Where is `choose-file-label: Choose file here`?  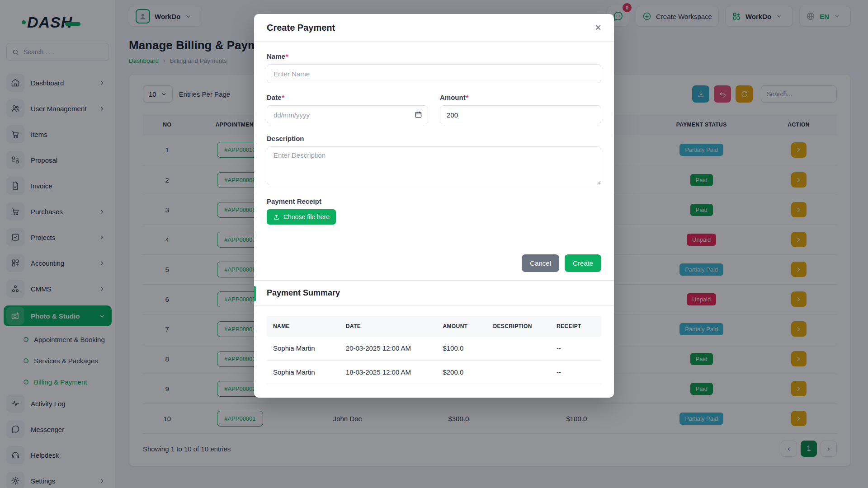
choose-file-label: Choose file here is located at coordinates (307, 217).